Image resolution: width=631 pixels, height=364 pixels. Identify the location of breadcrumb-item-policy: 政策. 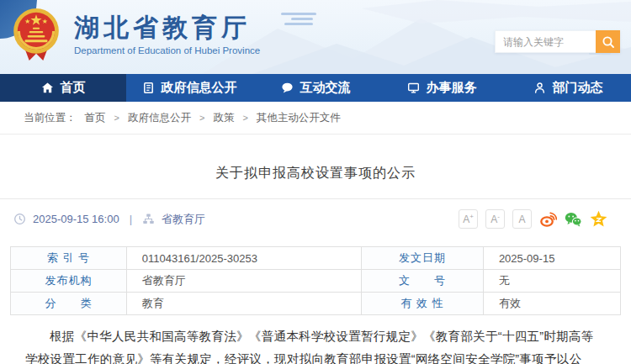
(224, 118).